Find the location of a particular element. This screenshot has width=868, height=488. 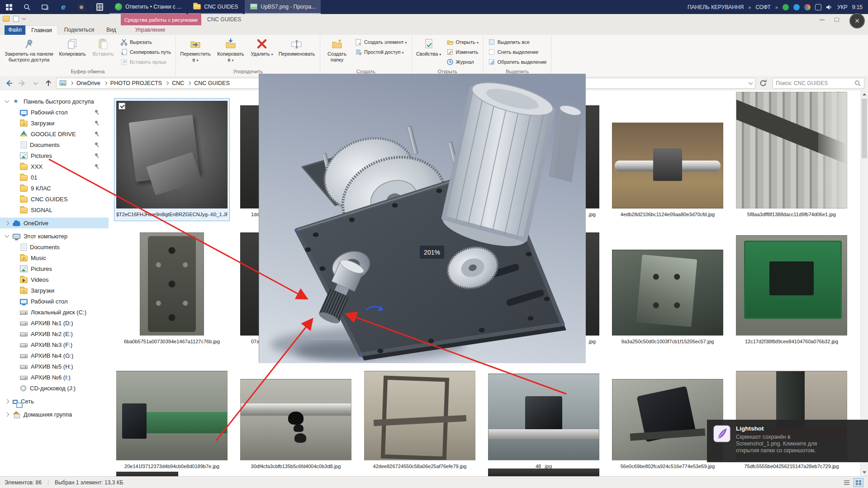

toolbar-control-panel: ПАНЕЛЬ КЕРУВАННЯ is located at coordinates (716, 7).